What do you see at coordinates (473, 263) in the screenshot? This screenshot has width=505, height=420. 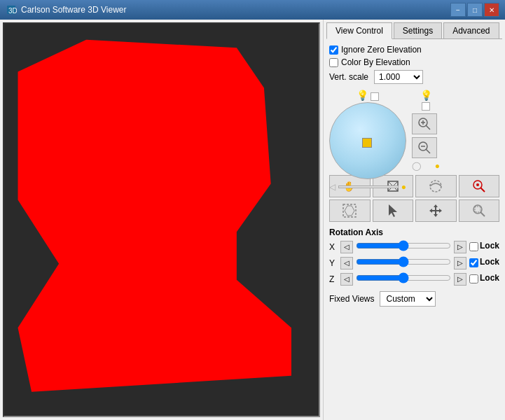 I see `y-lock-checkbox` at bounding box center [473, 263].